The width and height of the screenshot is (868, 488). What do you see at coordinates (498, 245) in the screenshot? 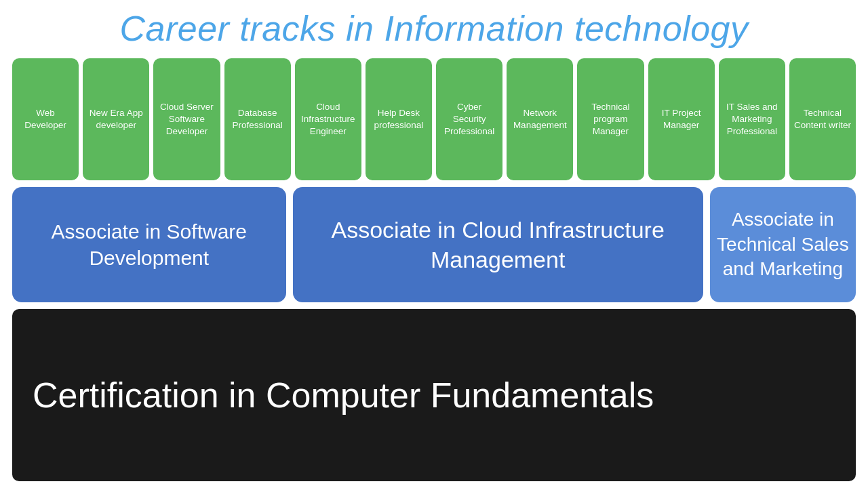
I see `blue-box-associate-cloud-infra: Associate in Cloud Infrastructure Manage…` at bounding box center [498, 245].